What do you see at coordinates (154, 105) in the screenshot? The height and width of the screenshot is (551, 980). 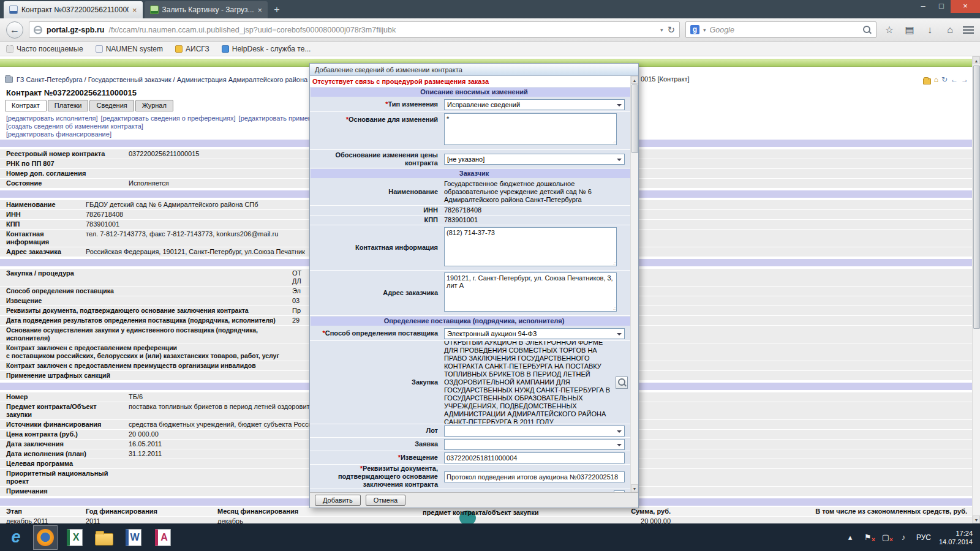 I see `tab-journal: Журнал` at bounding box center [154, 105].